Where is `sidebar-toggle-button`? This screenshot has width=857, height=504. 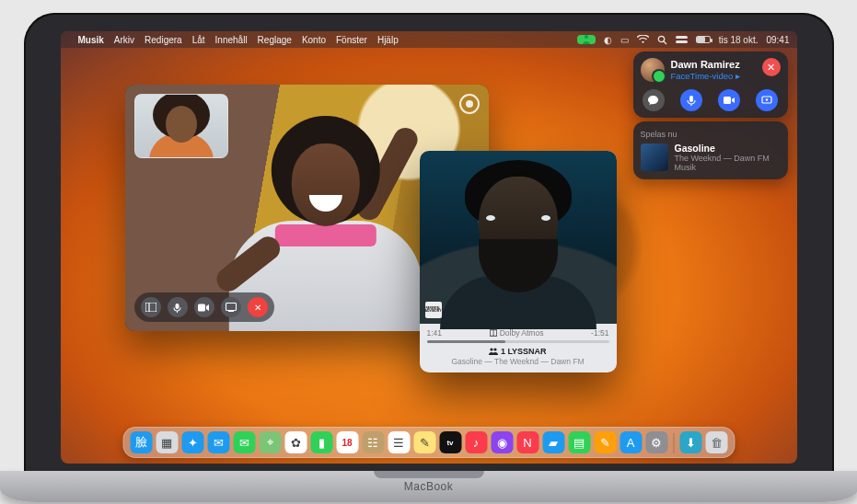 sidebar-toggle-button is located at coordinates (151, 307).